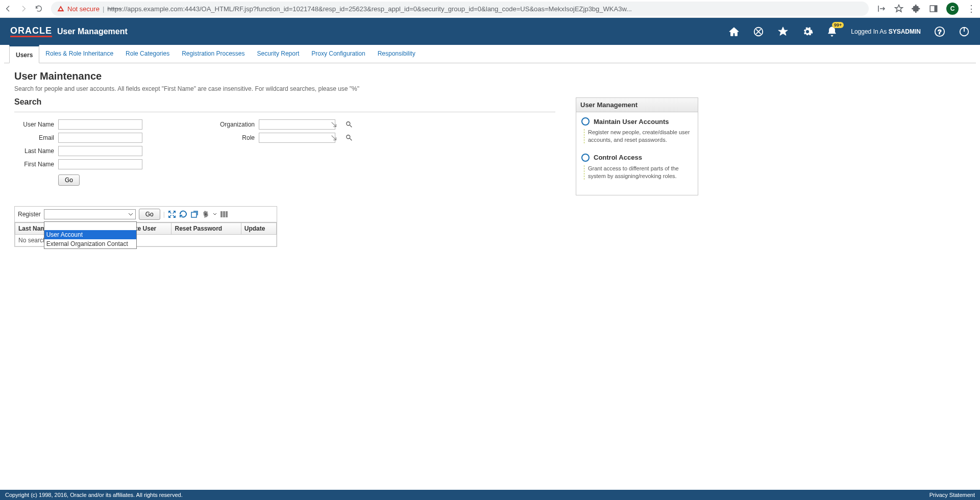  I want to click on warning-icon, so click(61, 9).